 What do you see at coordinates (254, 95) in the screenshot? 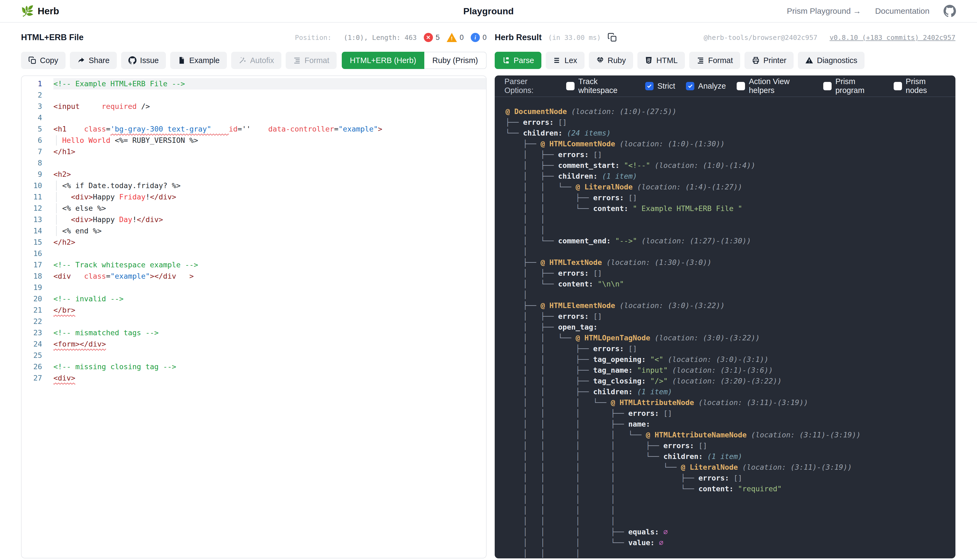
I see `code-line: 2` at bounding box center [254, 95].